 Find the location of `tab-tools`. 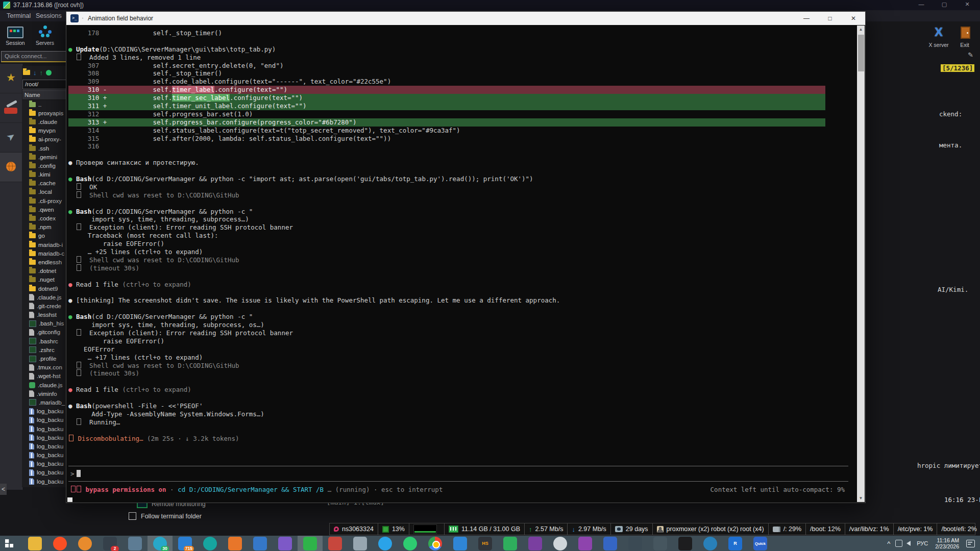

tab-tools is located at coordinates (11, 108).